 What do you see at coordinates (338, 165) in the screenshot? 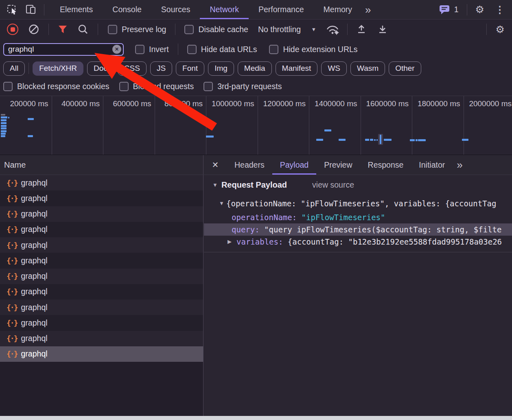
I see `detail-tab-preview: Preview` at bounding box center [338, 165].